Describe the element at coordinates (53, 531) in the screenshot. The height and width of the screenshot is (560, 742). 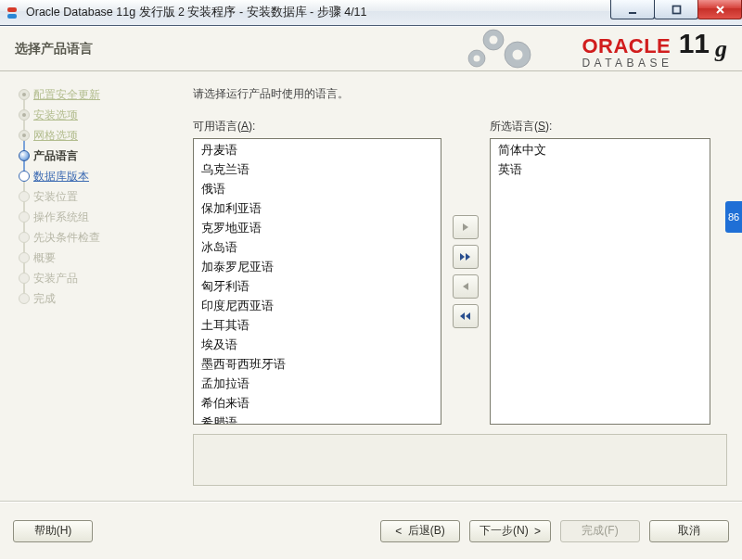
I see `help-button: 帮助(H)` at that location.